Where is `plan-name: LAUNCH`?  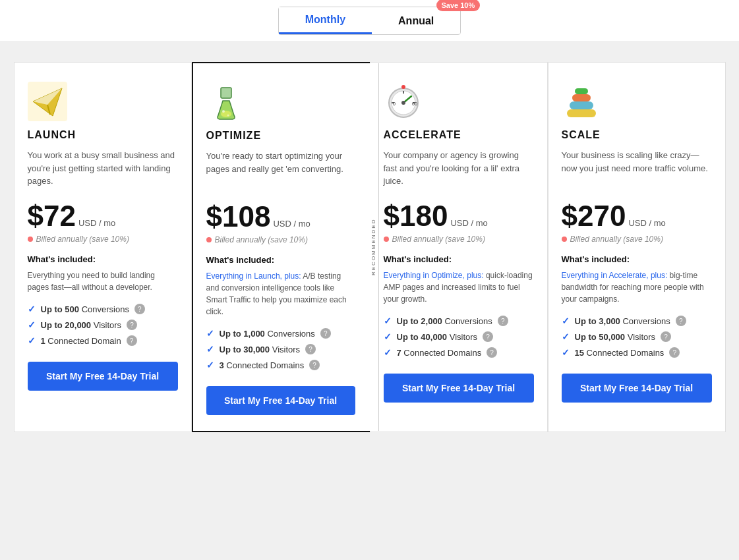
plan-name: LAUNCH is located at coordinates (103, 135).